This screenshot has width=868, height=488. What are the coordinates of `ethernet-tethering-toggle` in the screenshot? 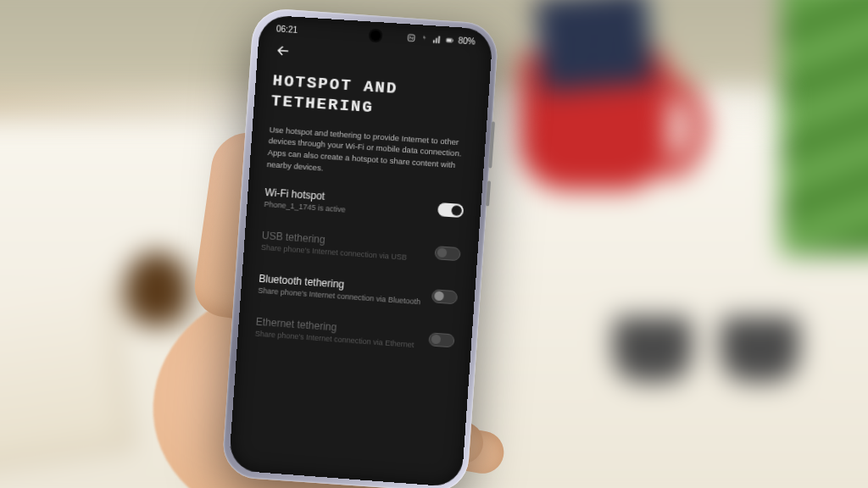 It's located at (441, 340).